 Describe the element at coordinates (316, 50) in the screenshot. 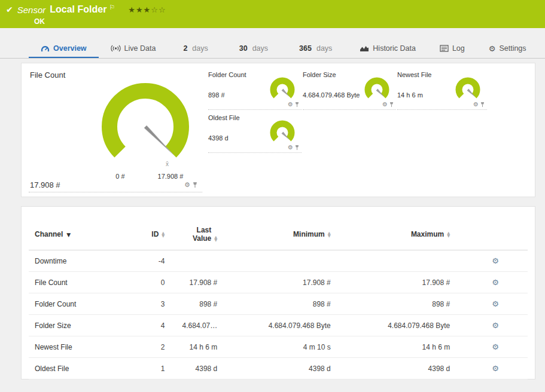

I see `tab-365-days: 365 days` at that location.